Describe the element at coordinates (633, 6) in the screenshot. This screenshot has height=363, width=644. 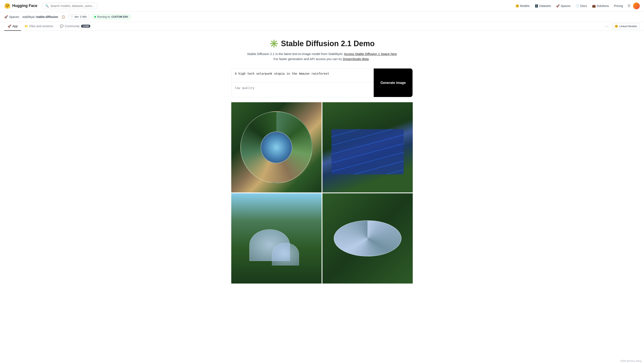
I see `navbar-actions: ☰` at that location.